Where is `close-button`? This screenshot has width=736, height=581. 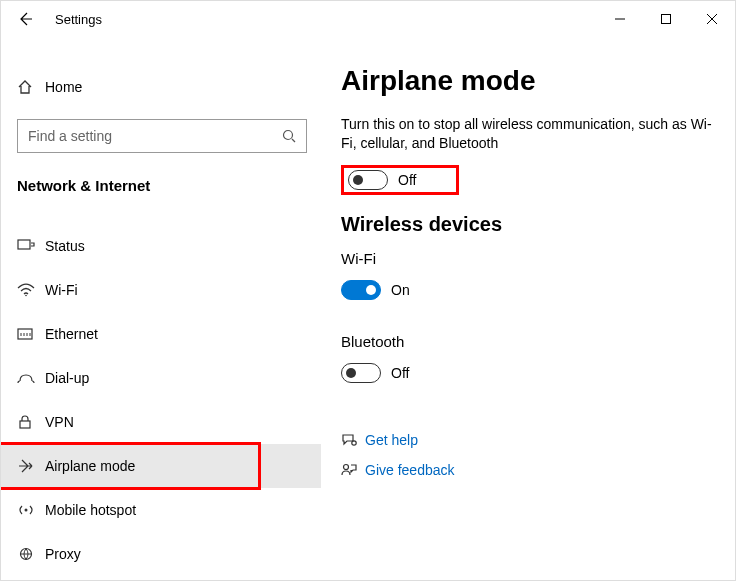
close-button is located at coordinates (712, 19).